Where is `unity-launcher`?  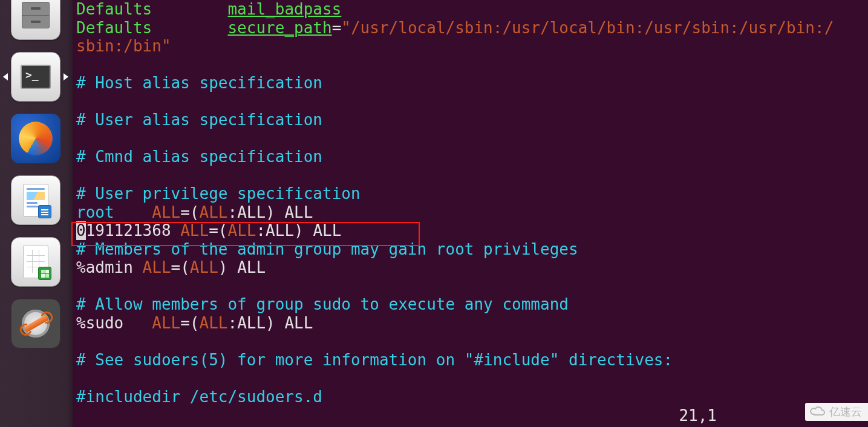
unity-launcher is located at coordinates (36, 214).